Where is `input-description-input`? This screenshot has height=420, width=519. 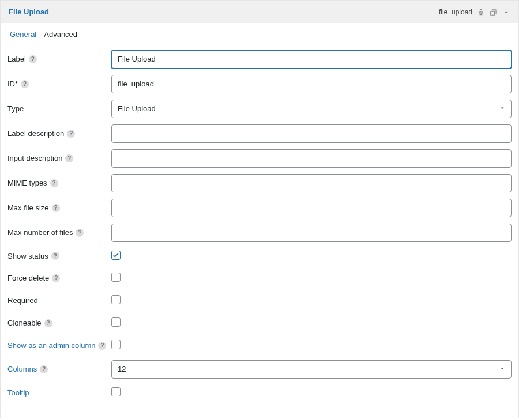
input-description-input is located at coordinates (311, 158).